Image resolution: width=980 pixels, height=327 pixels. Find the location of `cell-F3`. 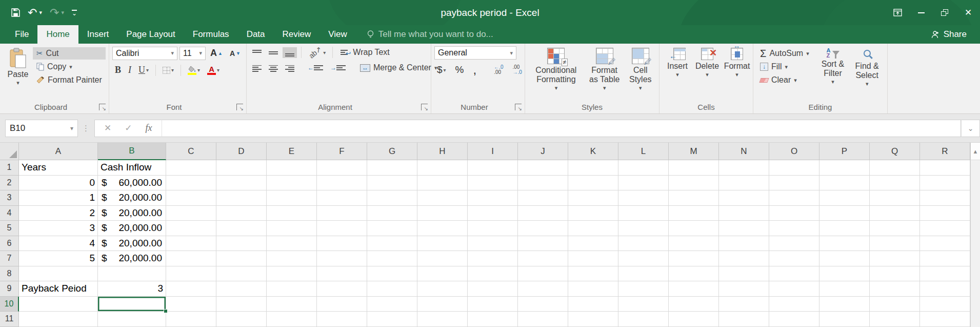

cell-F3 is located at coordinates (342, 198).